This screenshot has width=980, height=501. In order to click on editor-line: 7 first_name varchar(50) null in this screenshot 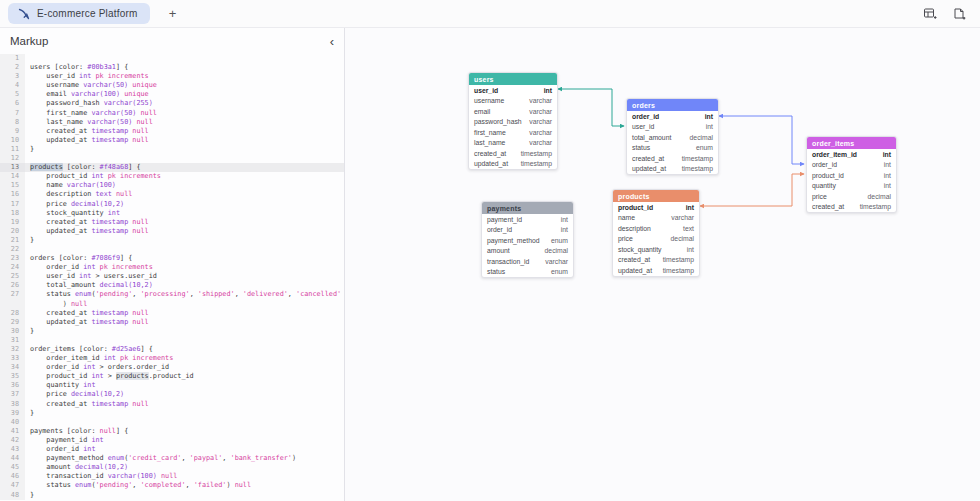, I will do `click(172, 114)`.